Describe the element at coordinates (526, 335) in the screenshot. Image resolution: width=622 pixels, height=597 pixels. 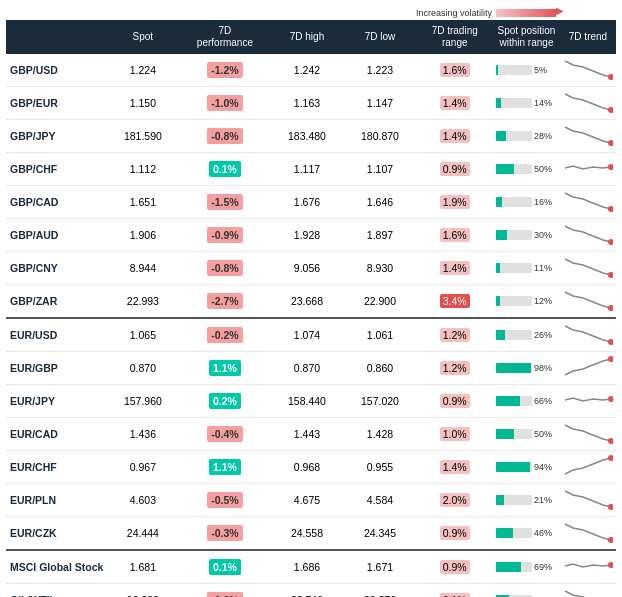
I see `spot-range-cell: 26%` at that location.